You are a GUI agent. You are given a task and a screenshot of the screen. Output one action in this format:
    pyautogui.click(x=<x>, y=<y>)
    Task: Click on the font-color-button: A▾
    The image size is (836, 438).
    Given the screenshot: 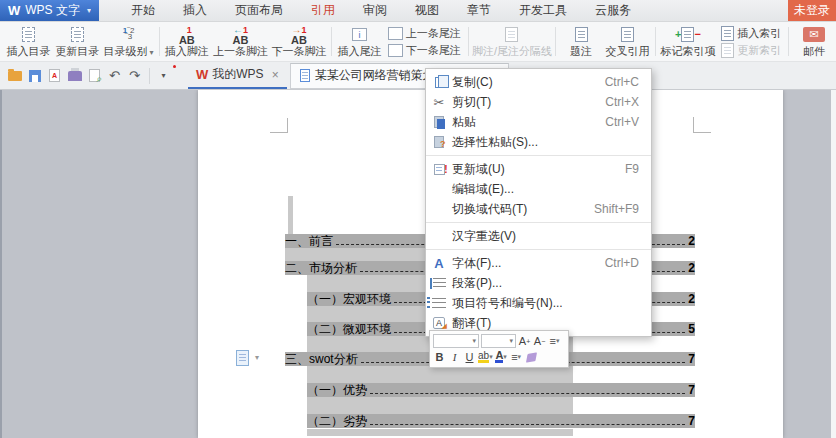 What is the action you would take?
    pyautogui.click(x=502, y=357)
    